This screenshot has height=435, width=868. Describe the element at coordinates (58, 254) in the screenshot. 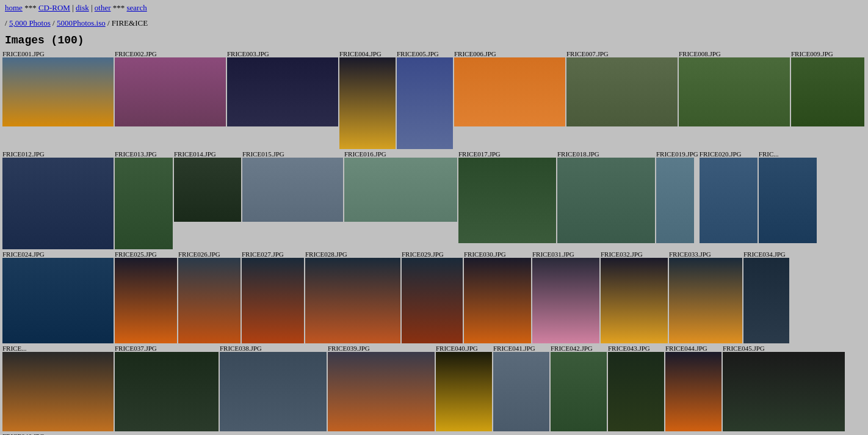

I see `thumb-label: FRICE024.JPG` at that location.